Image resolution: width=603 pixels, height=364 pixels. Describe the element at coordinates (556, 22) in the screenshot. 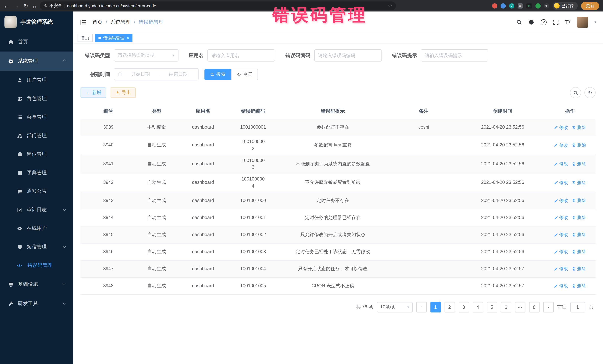

I see `fullscreen-icon` at that location.